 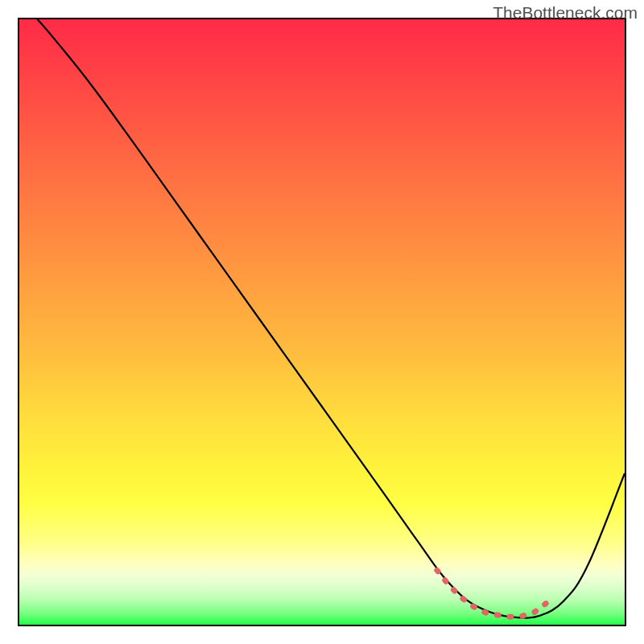 What do you see at coordinates (491, 593) in the screenshot?
I see `highlight-segment` at bounding box center [491, 593].